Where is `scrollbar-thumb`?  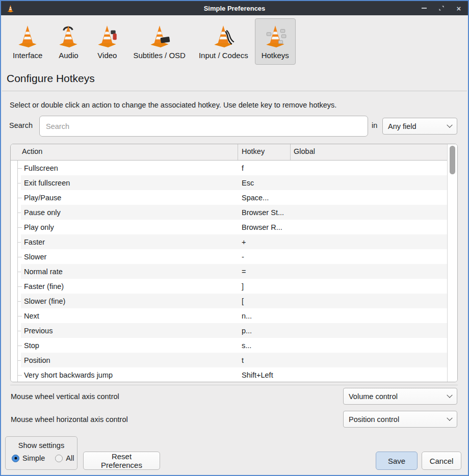
scrollbar-thumb is located at coordinates (453, 160).